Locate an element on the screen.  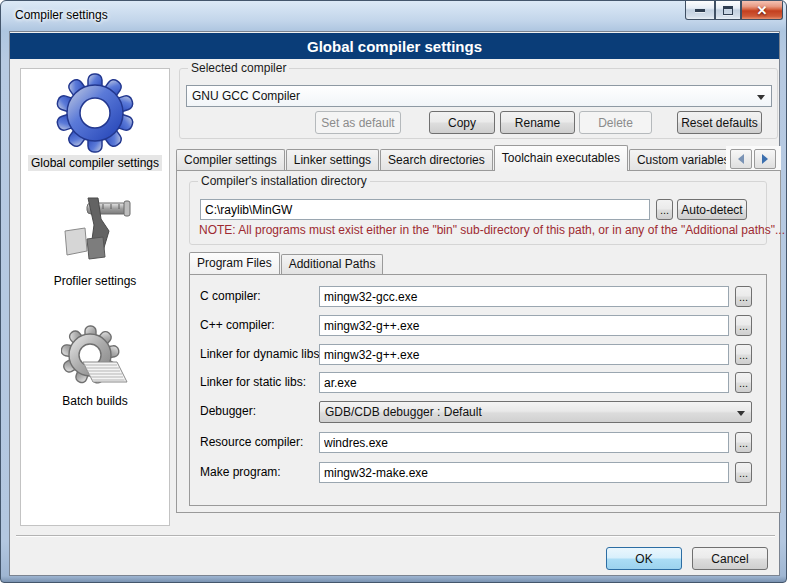
close-button: ✕ is located at coordinates (762, 10).